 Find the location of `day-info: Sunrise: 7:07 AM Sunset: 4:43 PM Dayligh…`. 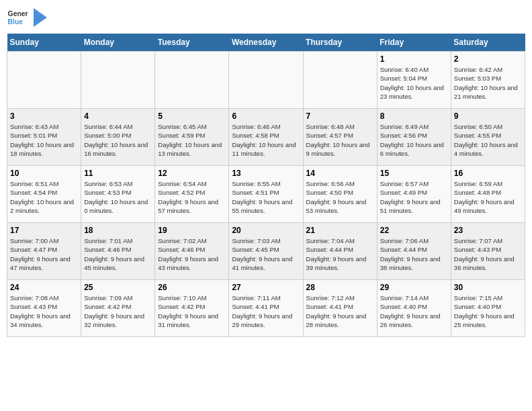

day-info: Sunrise: 7:07 AM Sunset: 4:43 PM Dayligh… is located at coordinates (488, 254).